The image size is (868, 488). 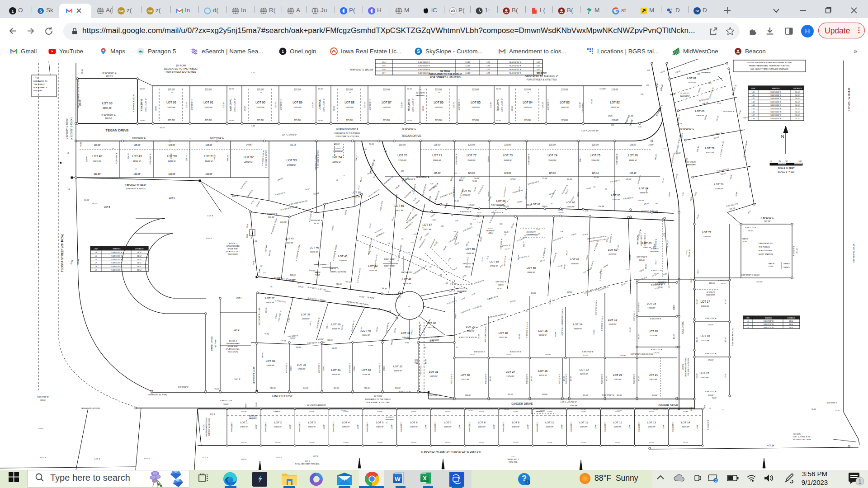 I want to click on svg-text: 17.28', so click(x=631, y=116).